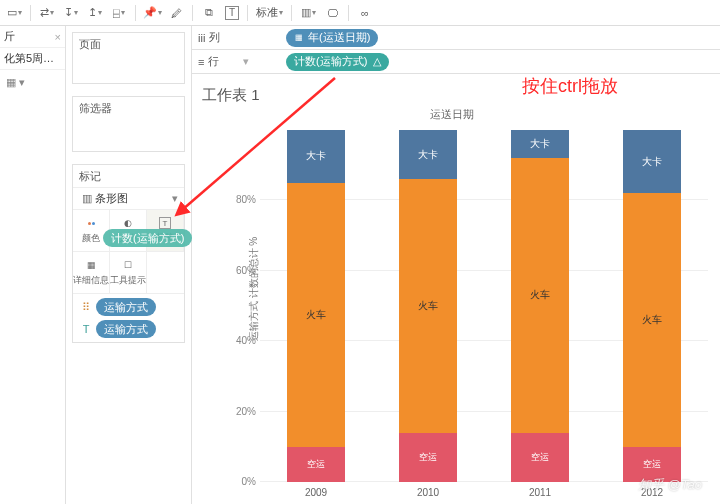 Image resolution: width=720 pixels, height=504 pixels. Describe the element at coordinates (32, 37) in the screenshot. I see `analysis-row: 斤 ×` at that location.